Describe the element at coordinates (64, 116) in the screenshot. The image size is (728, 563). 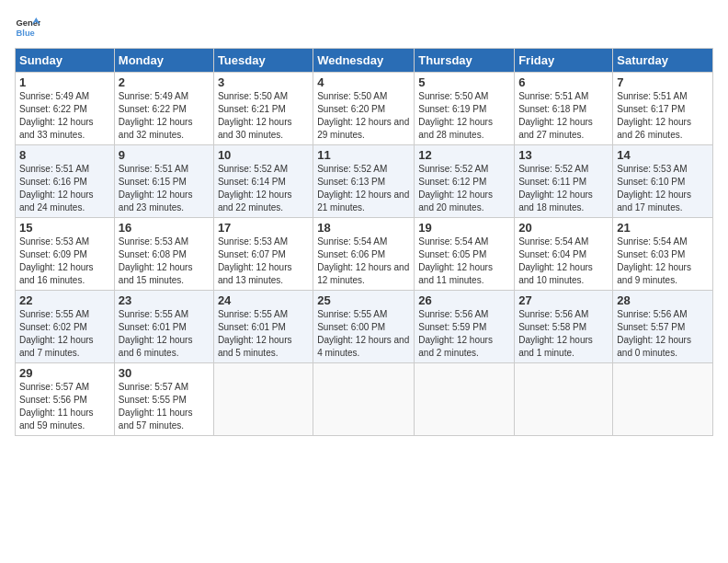
I see `day-info: Sunrise: 5:49 AM Sunset: 6:22 PM Dayligh…` at that location.